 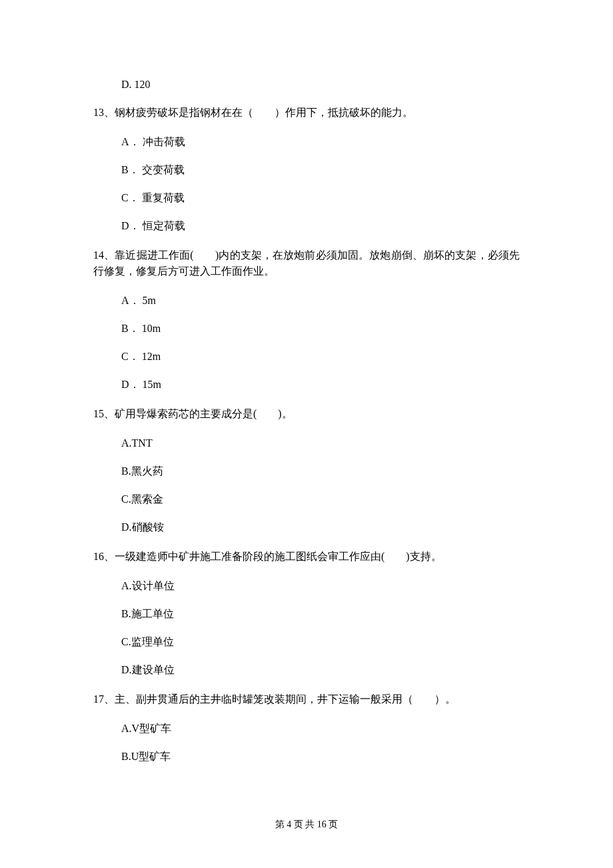 What do you see at coordinates (306, 385) in the screenshot?
I see `q14-option-d: D． 15m` at bounding box center [306, 385].